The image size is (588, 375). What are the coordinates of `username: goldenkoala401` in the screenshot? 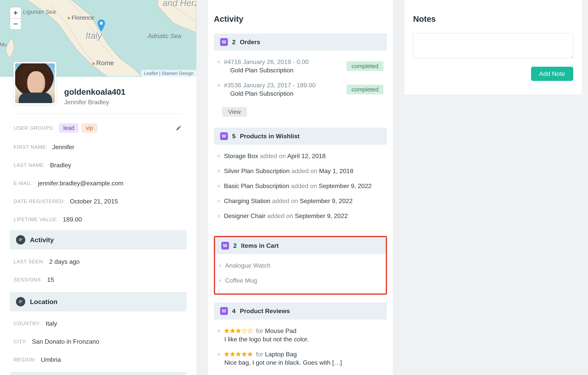 It's located at (130, 92).